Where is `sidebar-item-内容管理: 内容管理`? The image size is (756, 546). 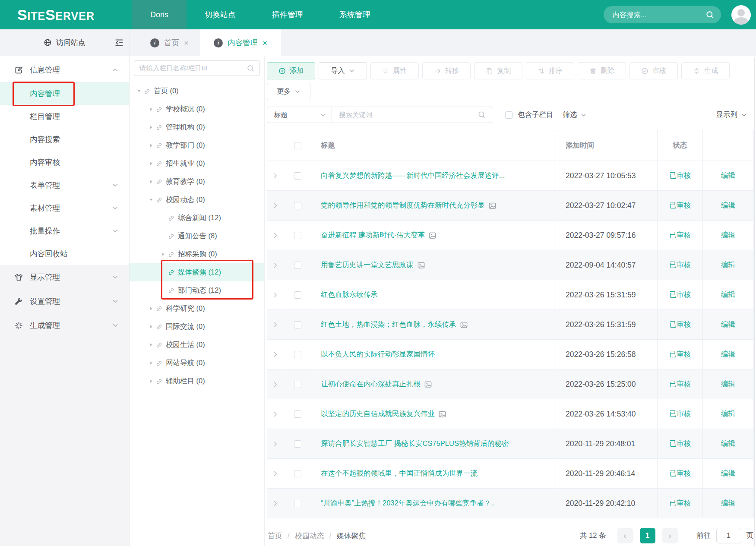 sidebar-item-内容管理: 内容管理 is located at coordinates (65, 93).